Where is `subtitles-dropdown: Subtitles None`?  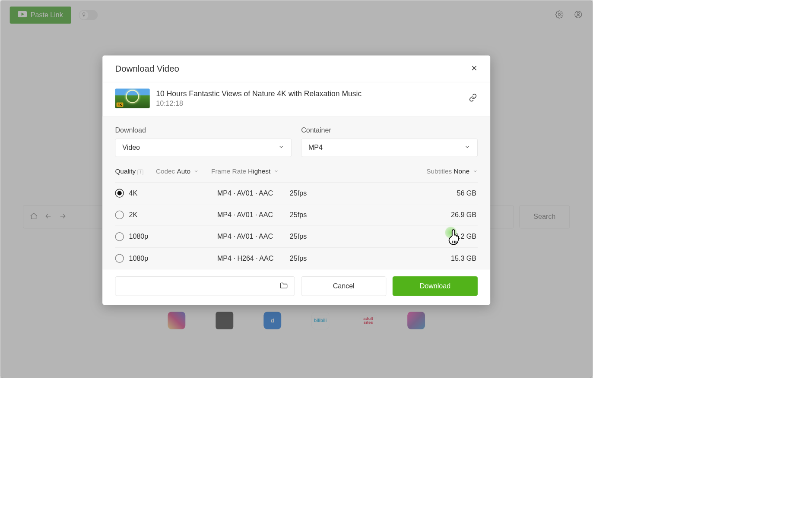 subtitles-dropdown: Subtitles None is located at coordinates (452, 171).